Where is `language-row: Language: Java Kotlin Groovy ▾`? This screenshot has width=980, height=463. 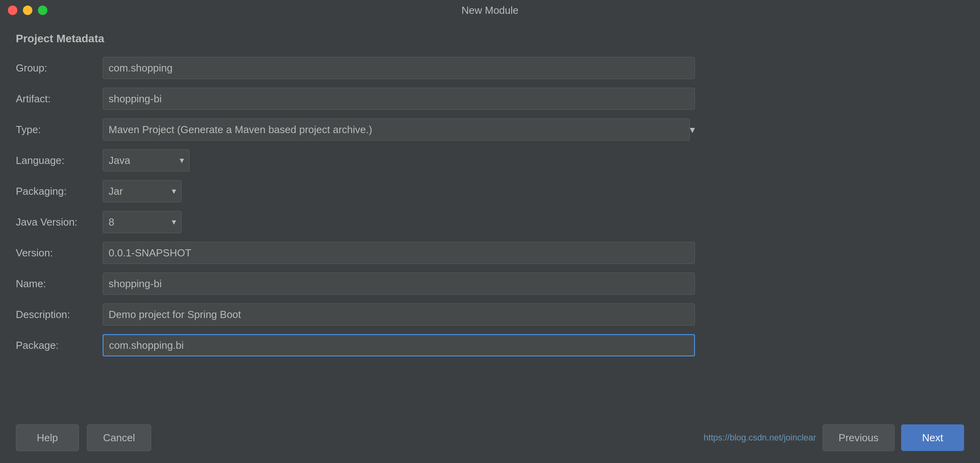
language-row: Language: Java Kotlin Groovy ▾ is located at coordinates (490, 160).